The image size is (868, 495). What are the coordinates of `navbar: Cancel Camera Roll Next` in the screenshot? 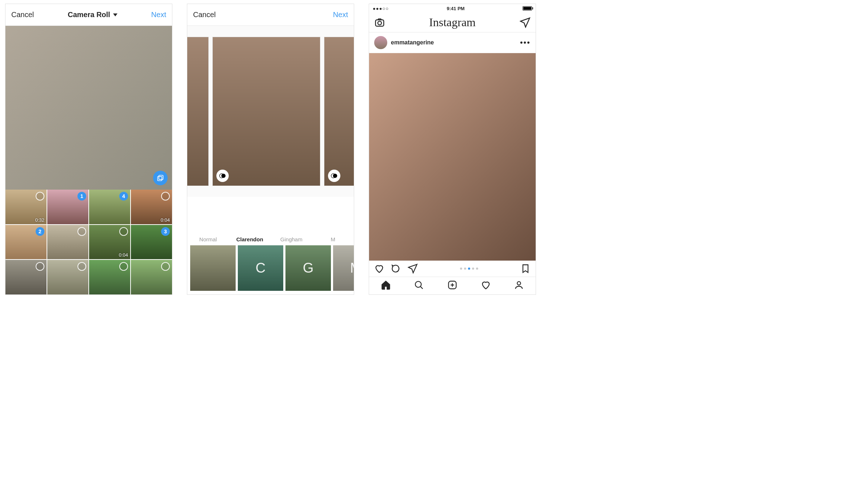 It's located at (89, 15).